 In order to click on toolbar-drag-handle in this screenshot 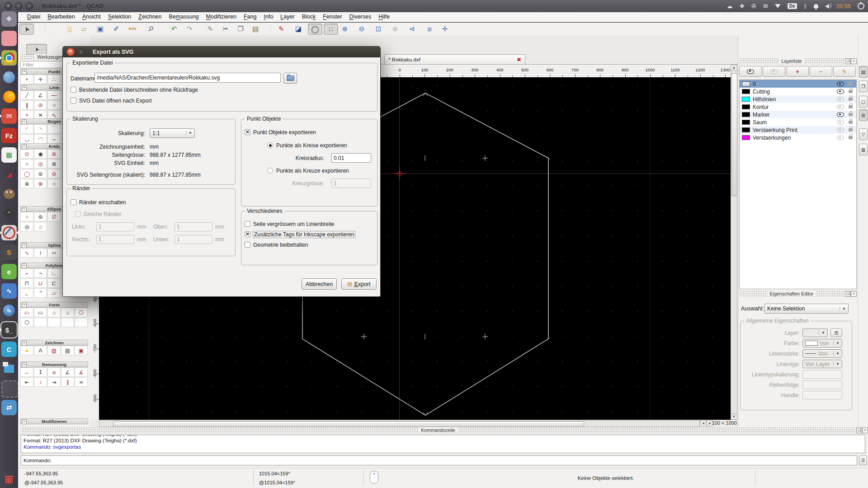, I will do `click(23, 49)`.